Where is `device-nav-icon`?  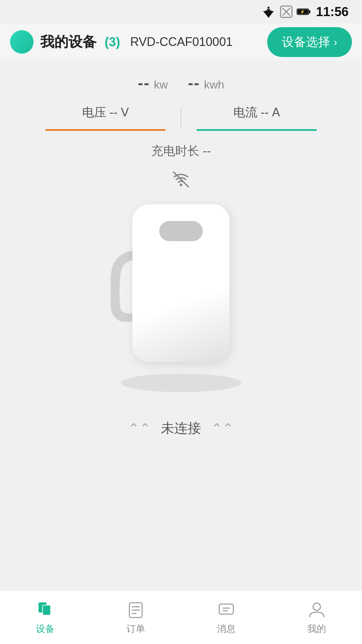 device-nav-icon is located at coordinates (45, 610).